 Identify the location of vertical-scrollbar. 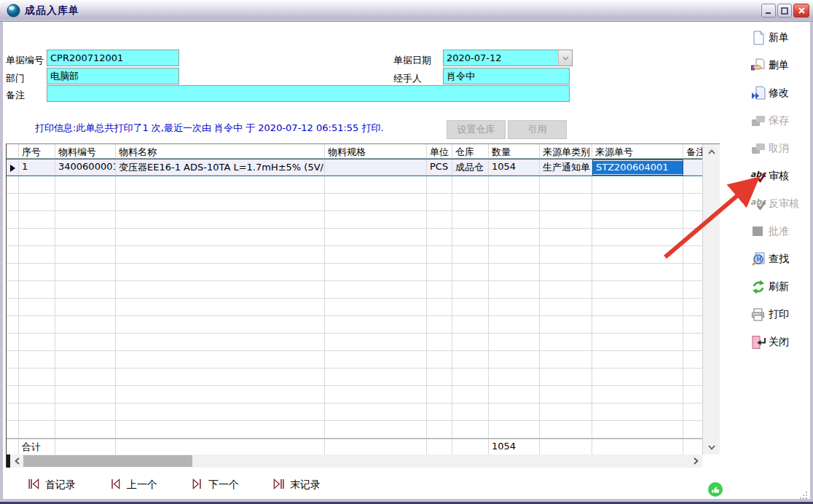
(711, 299).